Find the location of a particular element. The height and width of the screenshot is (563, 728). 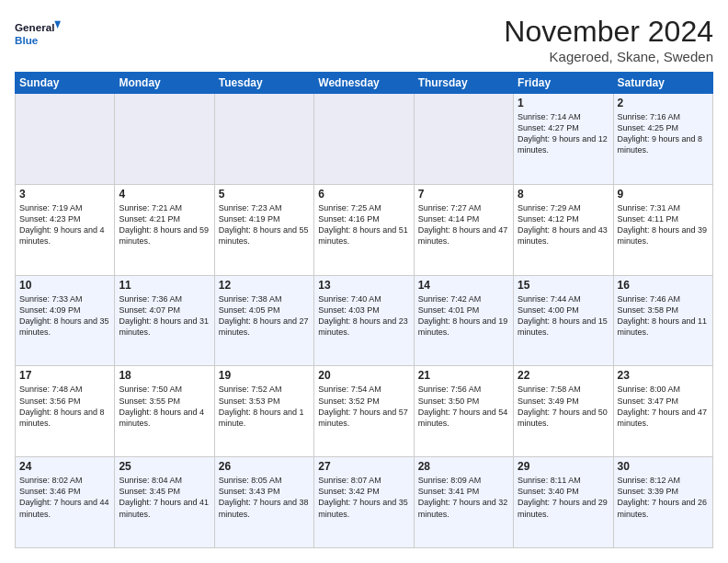

day-info: Sunrise: 7:36 AM Sunset: 4:07 PM Dayligh… is located at coordinates (164, 316).